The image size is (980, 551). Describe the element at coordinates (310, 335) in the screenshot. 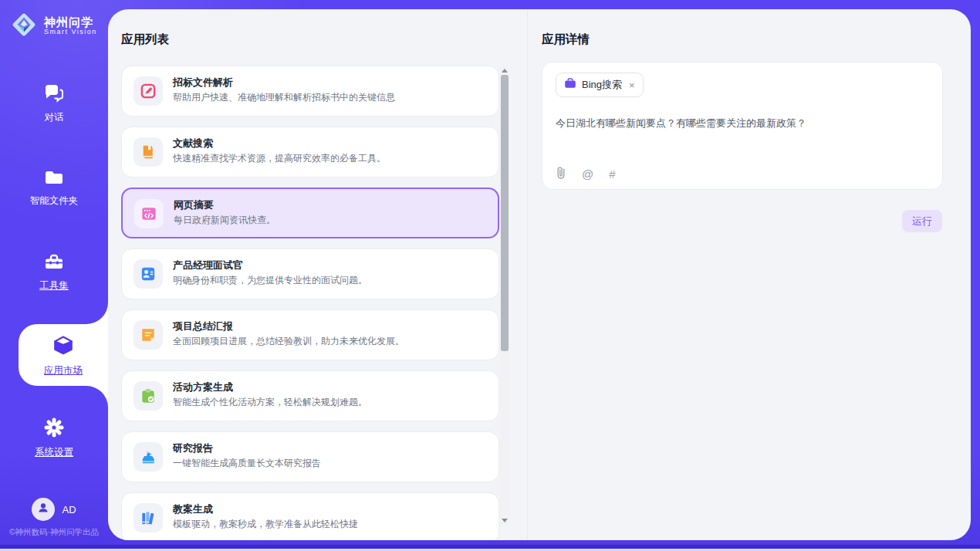

I see `app-card-project-summary: 项目总结汇报 全面回顾项目进展，总结经验教训，助力未来优化发展。` at that location.